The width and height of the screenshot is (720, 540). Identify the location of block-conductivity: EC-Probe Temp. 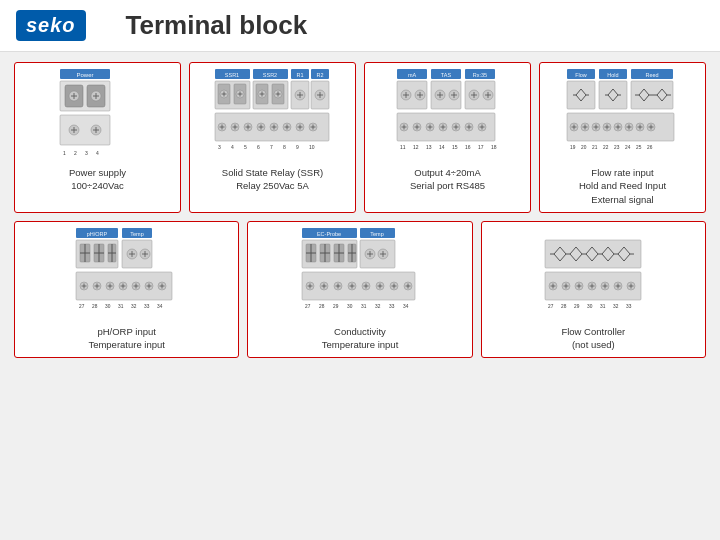
(360, 290).